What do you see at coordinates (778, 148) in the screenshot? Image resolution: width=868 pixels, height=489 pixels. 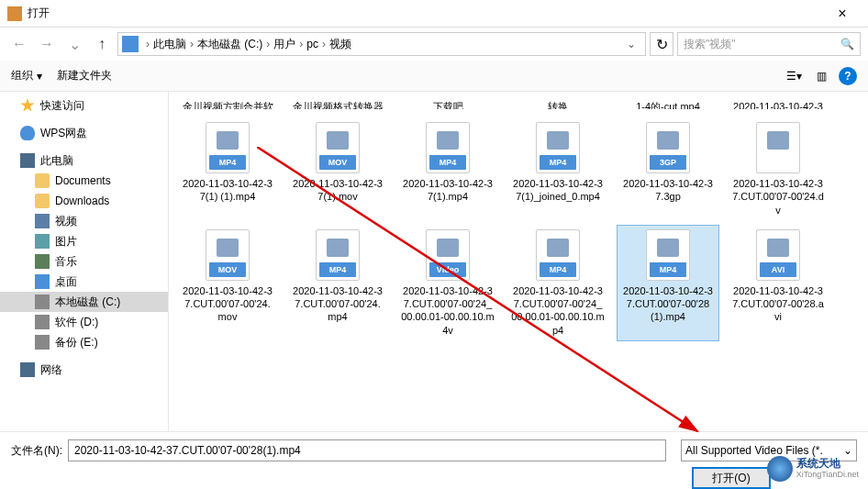 I see `file-icon` at bounding box center [778, 148].